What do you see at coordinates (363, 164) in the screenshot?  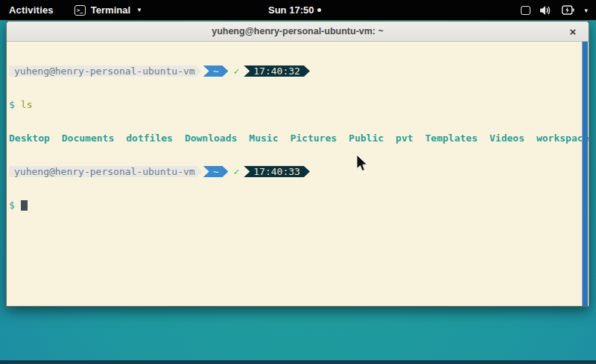 I see `mouse-cursor-icon` at bounding box center [363, 164].